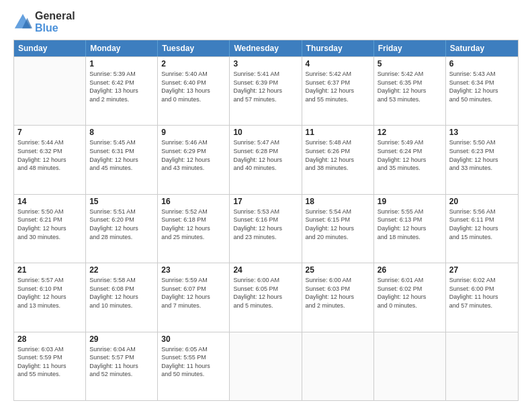 This screenshot has height=411, width=532. What do you see at coordinates (193, 142) in the screenshot?
I see `cell-info-line: Sunrise: 5:46 AM` at bounding box center [193, 142].